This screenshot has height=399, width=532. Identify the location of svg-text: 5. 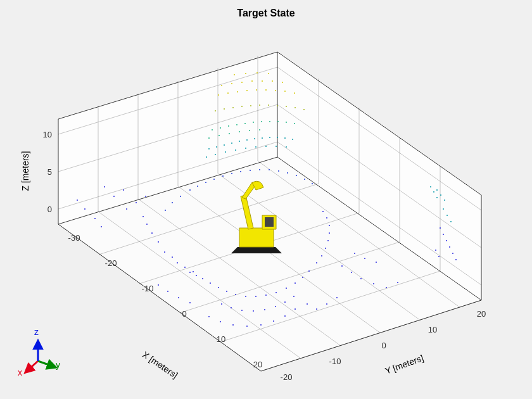
(49, 172).